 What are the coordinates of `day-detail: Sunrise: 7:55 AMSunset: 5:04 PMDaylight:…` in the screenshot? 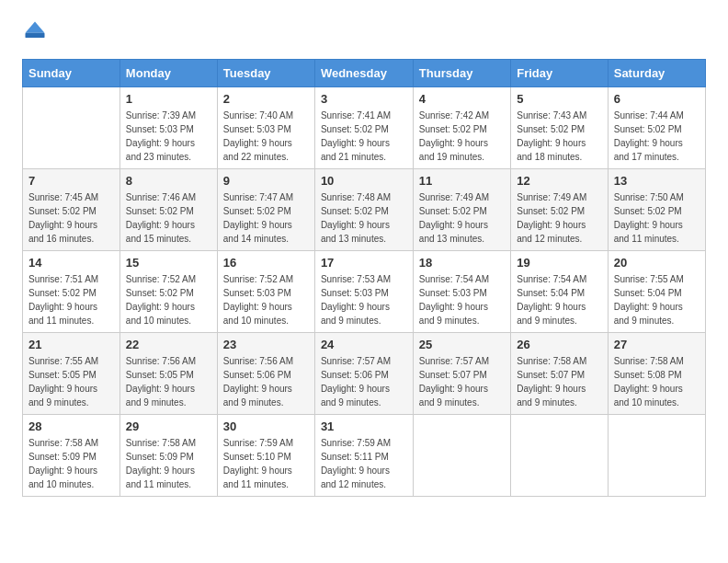 It's located at (656, 300).